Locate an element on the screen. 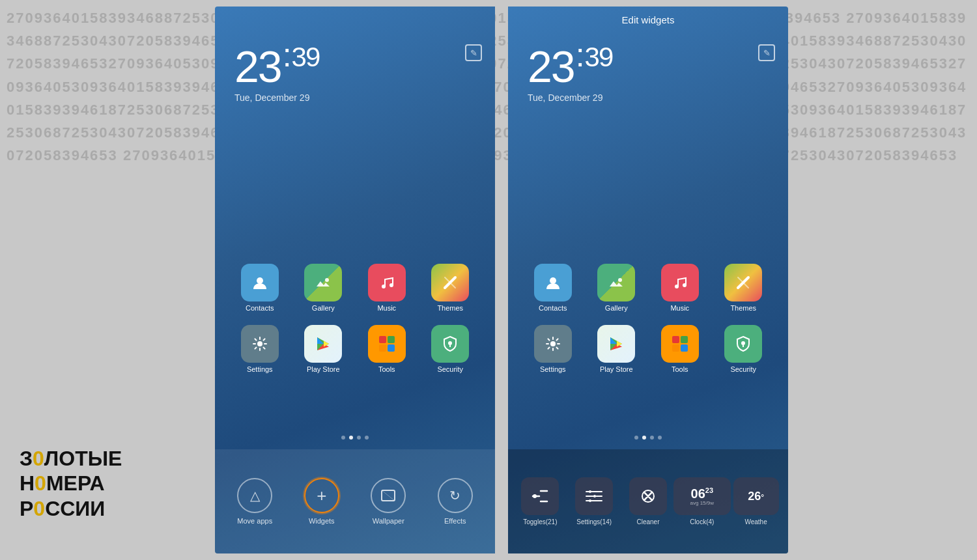  widget-temp: 26° is located at coordinates (756, 496).